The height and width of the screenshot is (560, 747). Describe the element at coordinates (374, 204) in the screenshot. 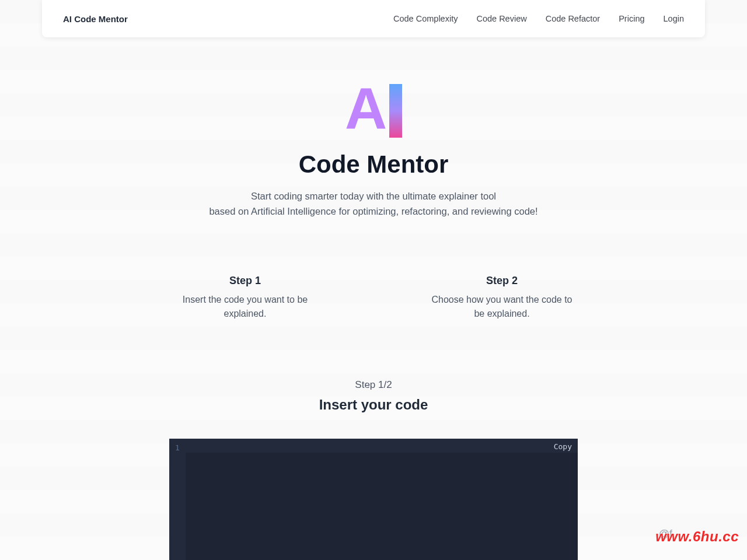

I see `hero-subtitle: Start coding smarter today with the ulti…` at that location.